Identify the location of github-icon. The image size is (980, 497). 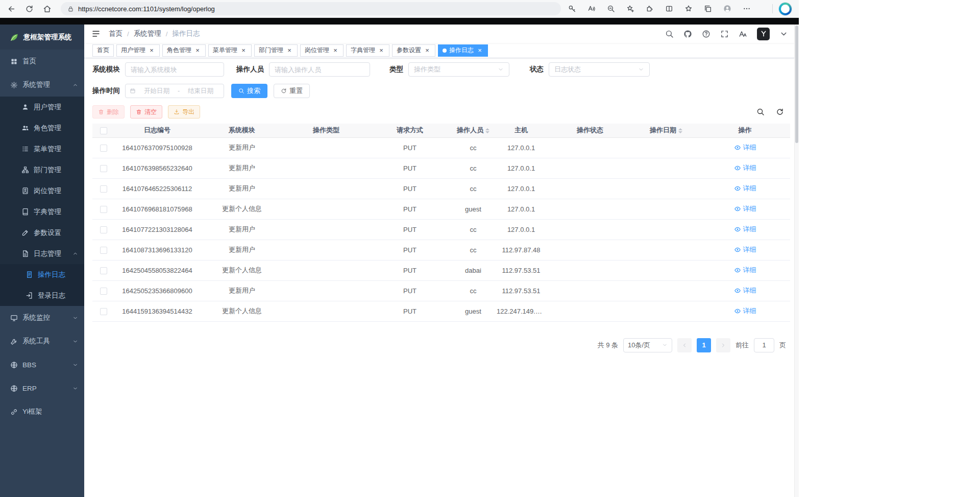
(688, 34).